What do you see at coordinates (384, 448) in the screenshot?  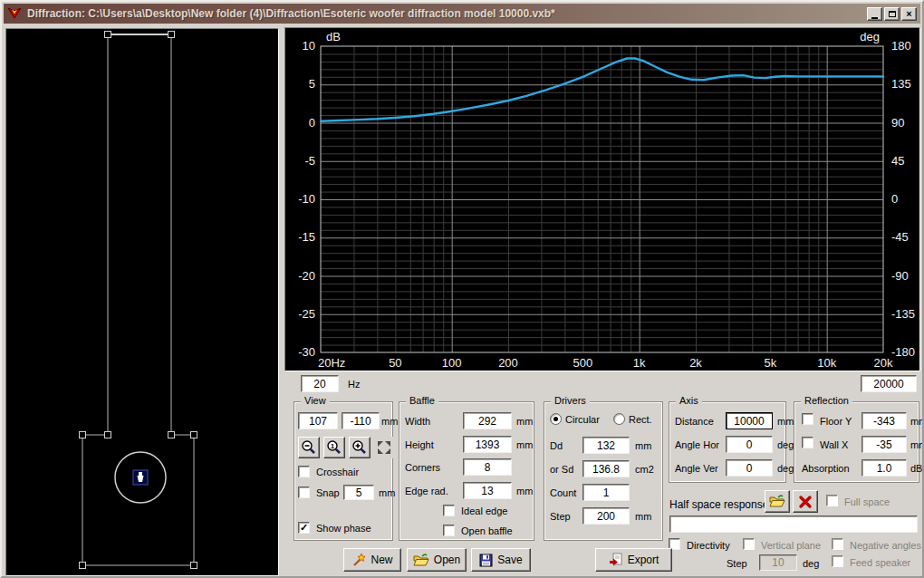 I see `zoom-fit-button` at bounding box center [384, 448].